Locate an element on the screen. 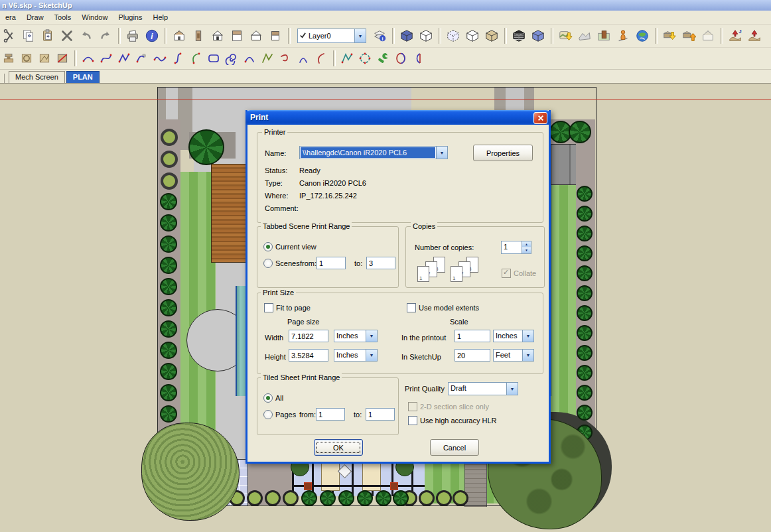 This screenshot has width=771, height=532. height-input is located at coordinates (309, 356).